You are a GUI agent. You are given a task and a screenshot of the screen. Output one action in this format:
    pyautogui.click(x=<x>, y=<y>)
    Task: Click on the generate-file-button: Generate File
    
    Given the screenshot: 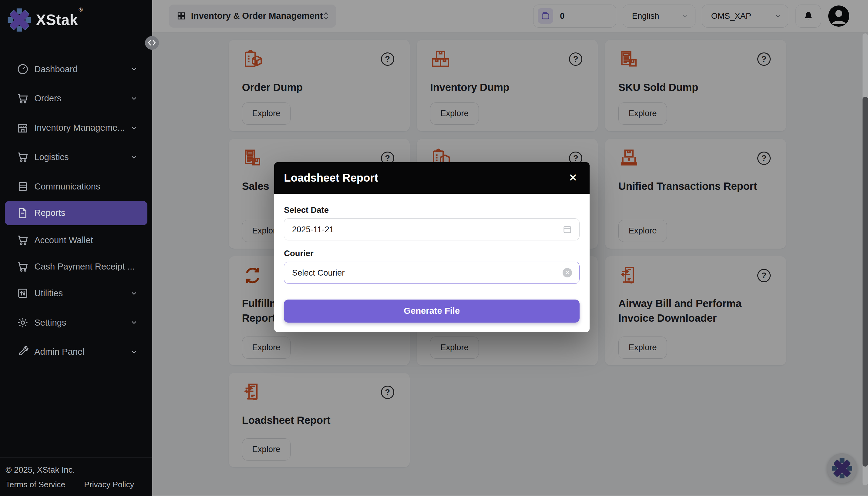 What is the action you would take?
    pyautogui.click(x=432, y=311)
    